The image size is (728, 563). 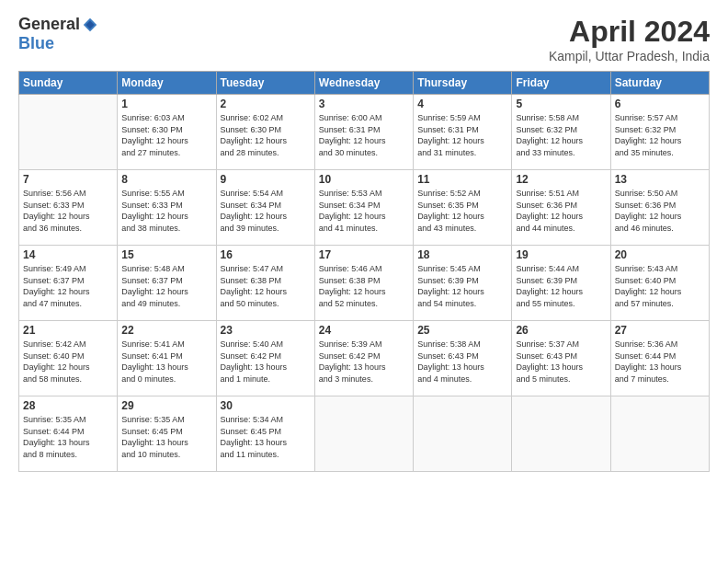 What do you see at coordinates (463, 83) in the screenshot?
I see `header-thursday: Thursday` at bounding box center [463, 83].